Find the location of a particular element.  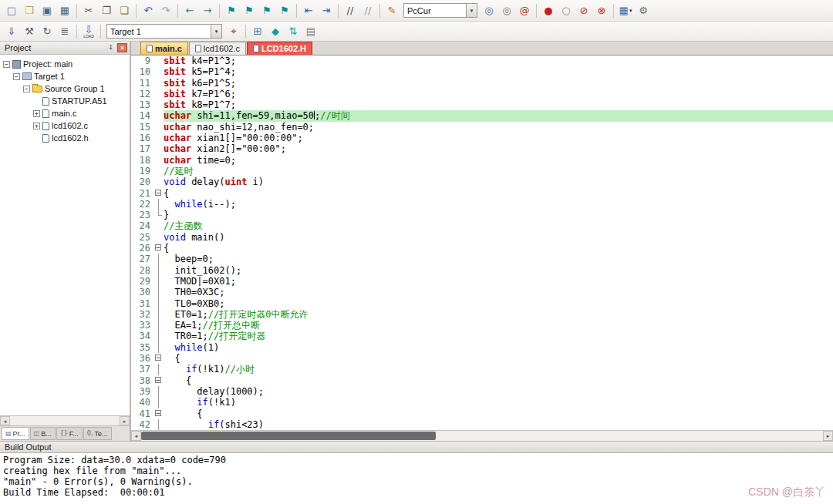

tree-item: −Target 1 is located at coordinates (65, 76).